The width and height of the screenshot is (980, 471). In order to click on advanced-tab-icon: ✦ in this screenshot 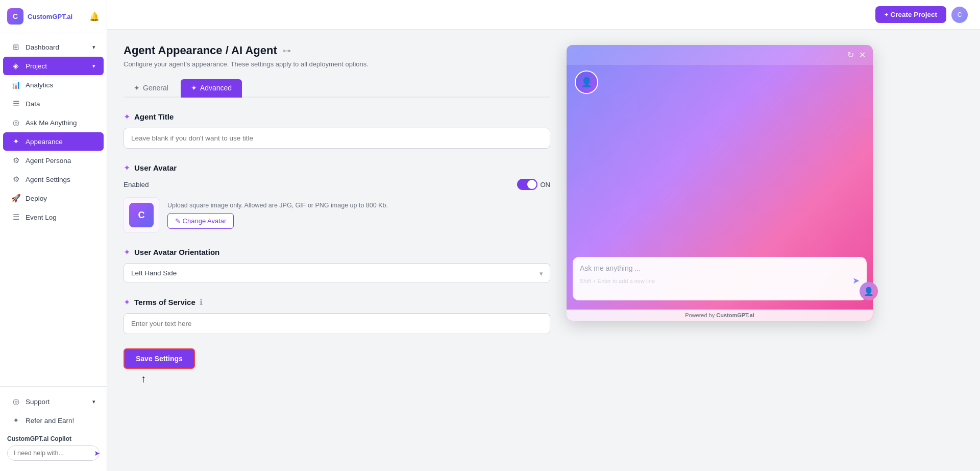, I will do `click(194, 88)`.